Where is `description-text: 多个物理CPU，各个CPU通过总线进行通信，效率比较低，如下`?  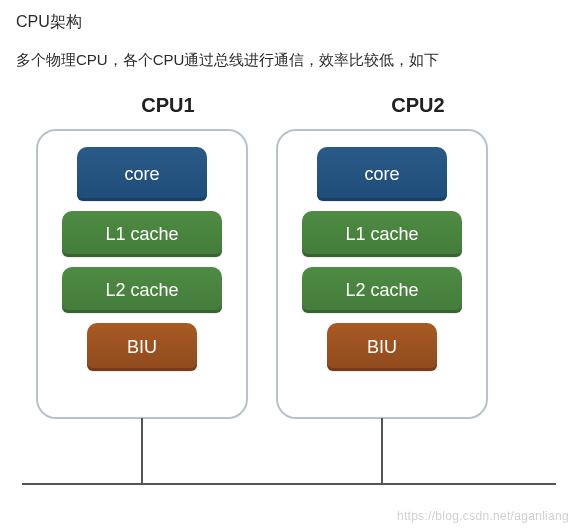 description-text: 多个物理CPU，各个CPU通过总线进行通信，效率比较低，如下 is located at coordinates (294, 60).